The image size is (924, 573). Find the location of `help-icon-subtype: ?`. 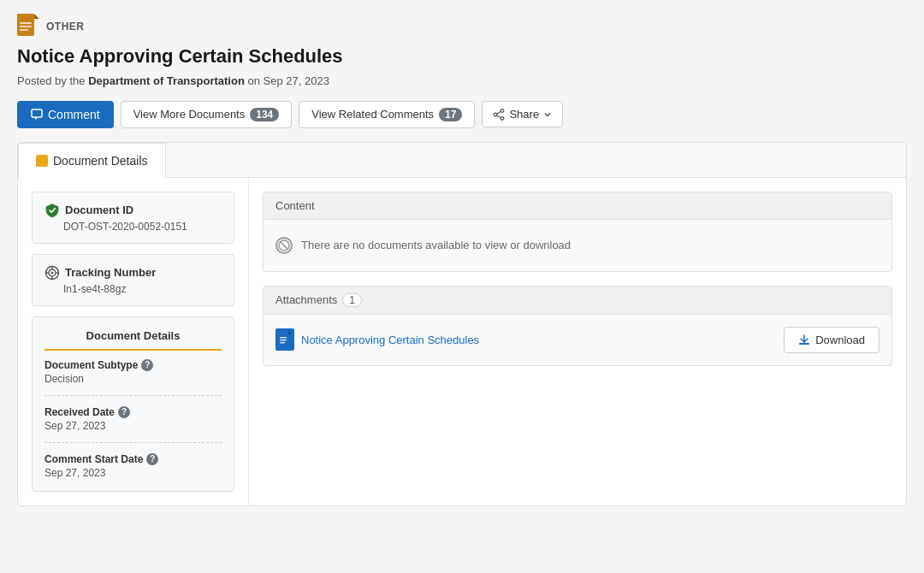

help-icon-subtype: ? is located at coordinates (147, 365).